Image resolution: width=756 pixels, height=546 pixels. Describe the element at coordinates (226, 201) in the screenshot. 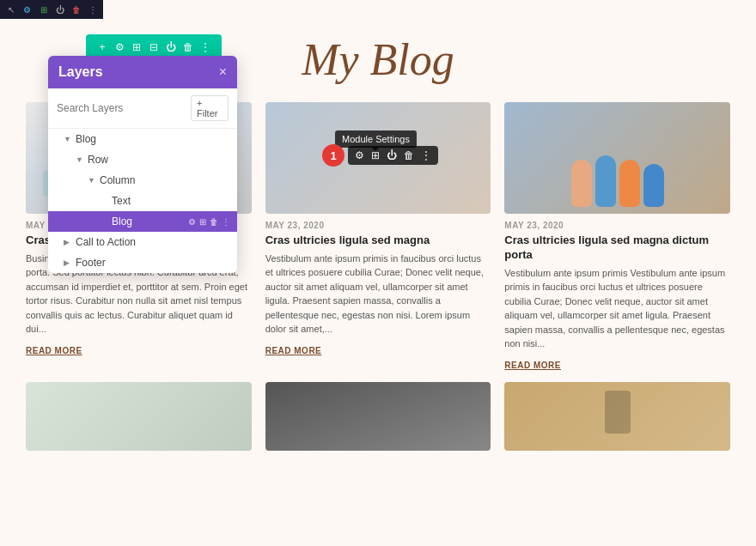

I see `layer-more-text: ⋮` at that location.